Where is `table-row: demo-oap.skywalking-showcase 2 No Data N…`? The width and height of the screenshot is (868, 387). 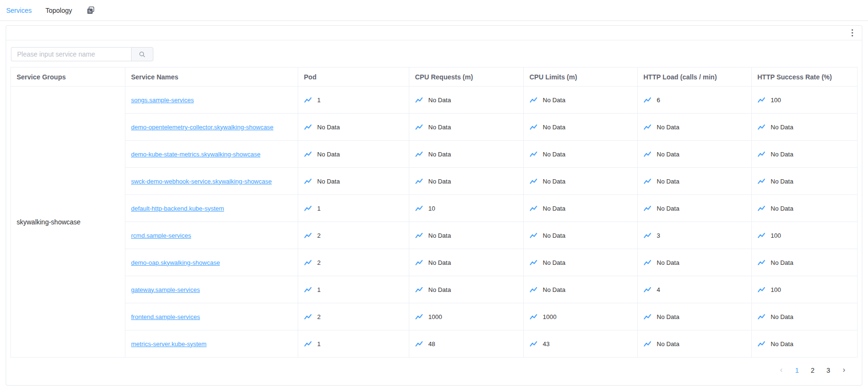
table-row: demo-oap.skywalking-showcase 2 No Data N… is located at coordinates (434, 262).